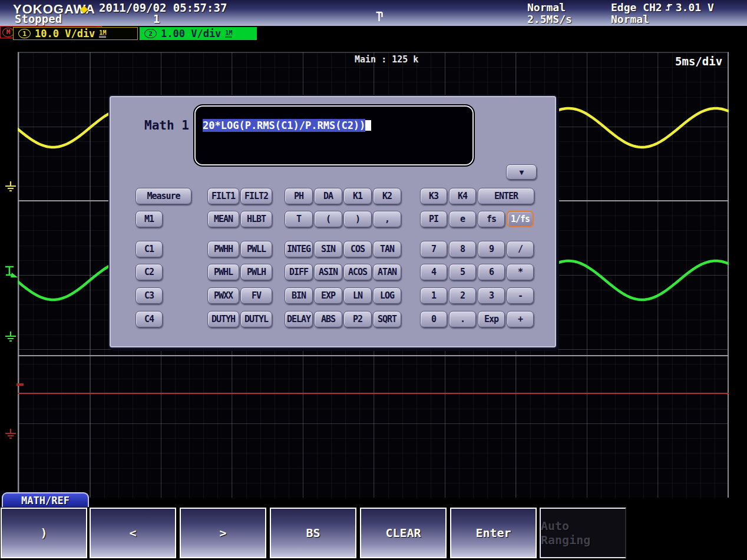  What do you see at coordinates (403, 533) in the screenshot?
I see `softkey-clear: CLEAR` at bounding box center [403, 533].